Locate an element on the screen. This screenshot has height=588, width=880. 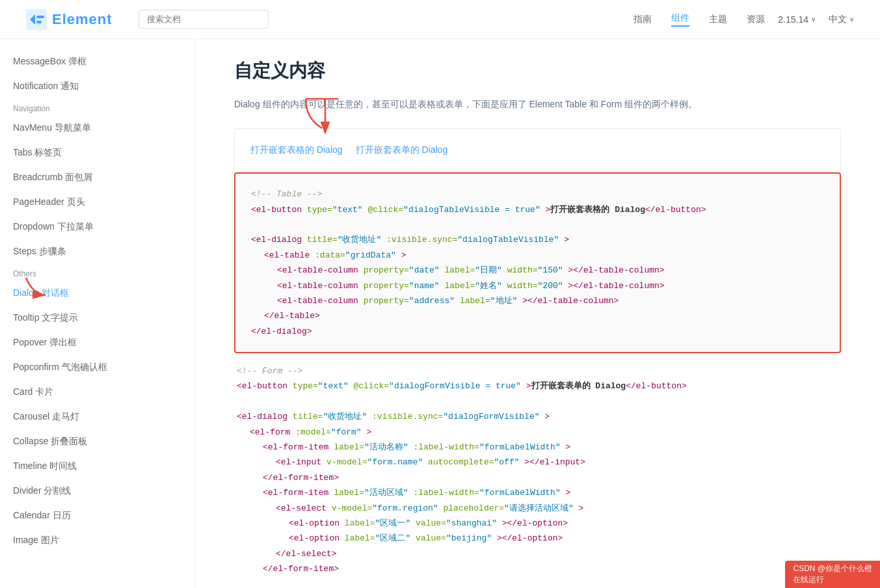
sidebar-item-divider: Divider 分割线 is located at coordinates (98, 491).